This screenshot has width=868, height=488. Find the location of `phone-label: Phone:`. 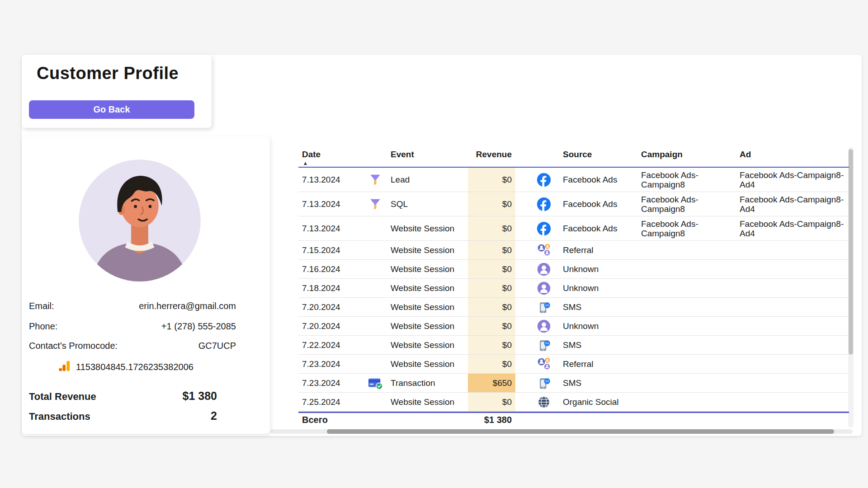

phone-label: Phone: is located at coordinates (43, 326).